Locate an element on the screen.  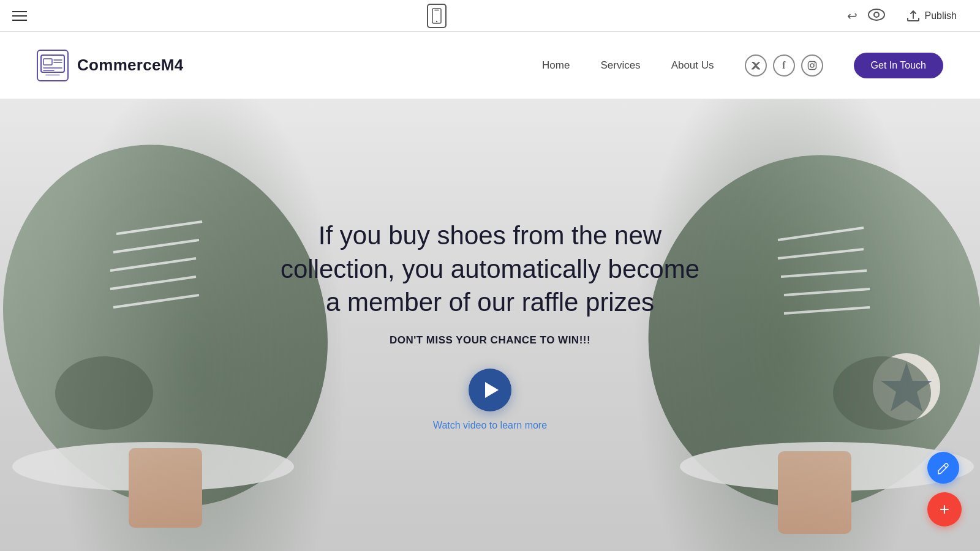
publish-button: Publish is located at coordinates (932, 16).